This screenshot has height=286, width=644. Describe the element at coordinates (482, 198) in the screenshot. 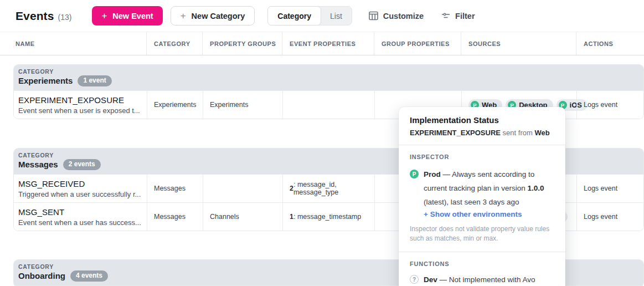

I see `inspector-section: INSPECTOR P Prod — Always sent according…` at that location.